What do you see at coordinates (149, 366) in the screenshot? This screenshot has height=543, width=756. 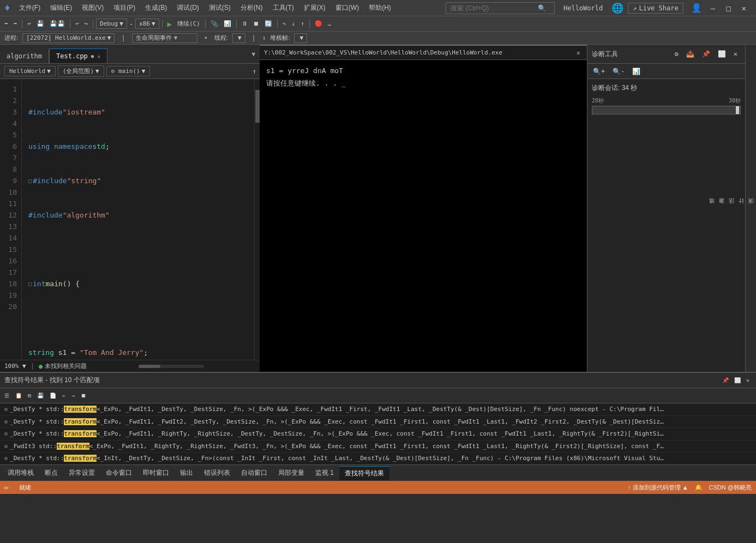 I see `h-scrollbar-thumb` at bounding box center [149, 366].